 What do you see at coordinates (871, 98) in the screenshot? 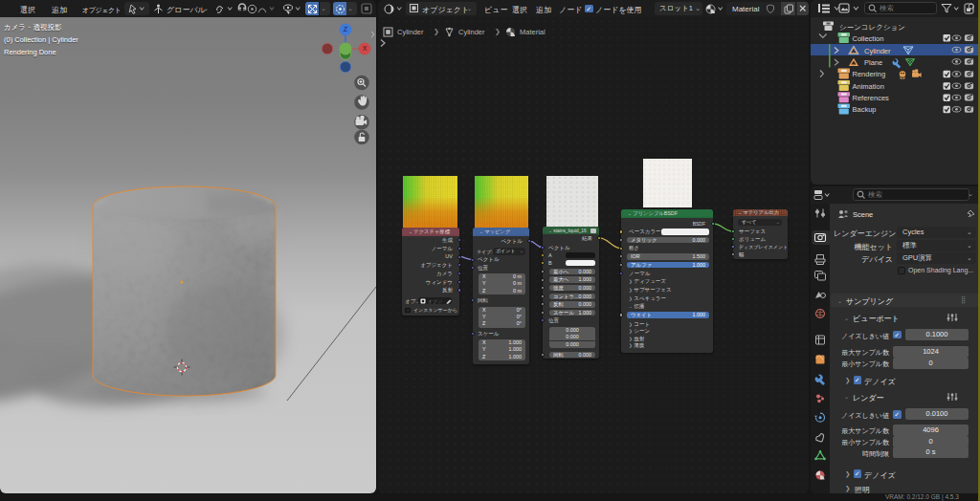
I see `svg-text: References` at bounding box center [871, 98].